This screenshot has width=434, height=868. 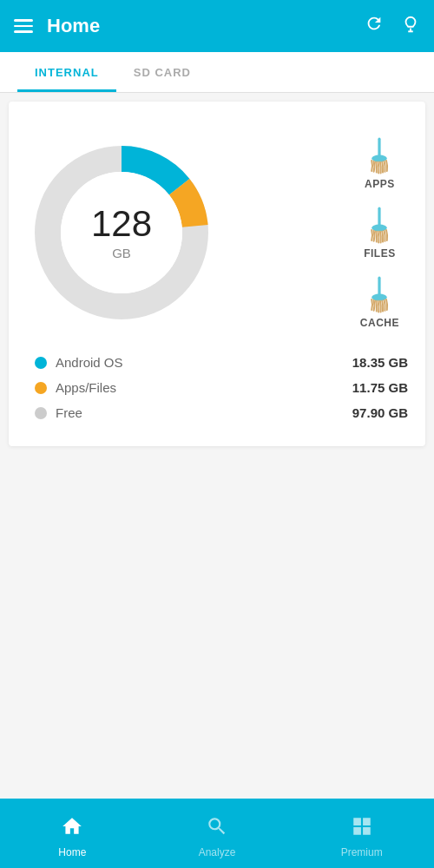 What do you see at coordinates (193, 363) in the screenshot?
I see `android-os-name: Android OS` at bounding box center [193, 363].